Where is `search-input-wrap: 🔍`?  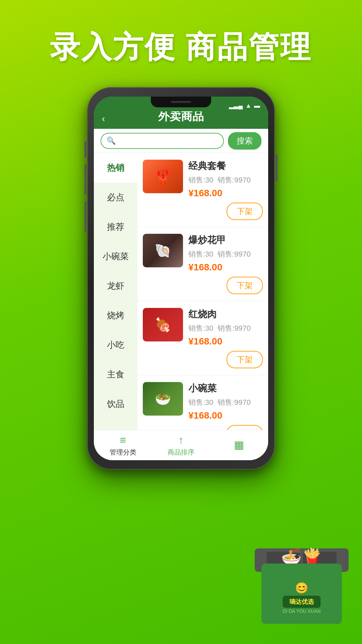 search-input-wrap: 🔍 is located at coordinates (162, 141).